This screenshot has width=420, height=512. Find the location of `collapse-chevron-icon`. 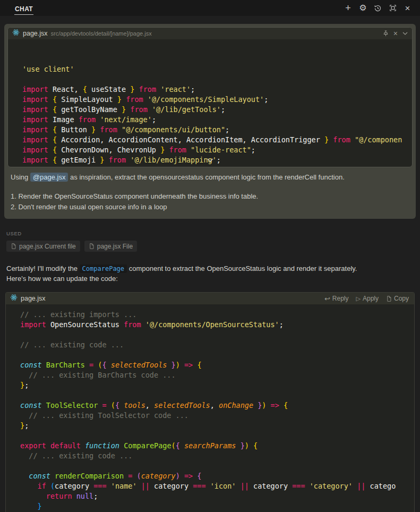

collapse-chevron-icon is located at coordinates (405, 33).